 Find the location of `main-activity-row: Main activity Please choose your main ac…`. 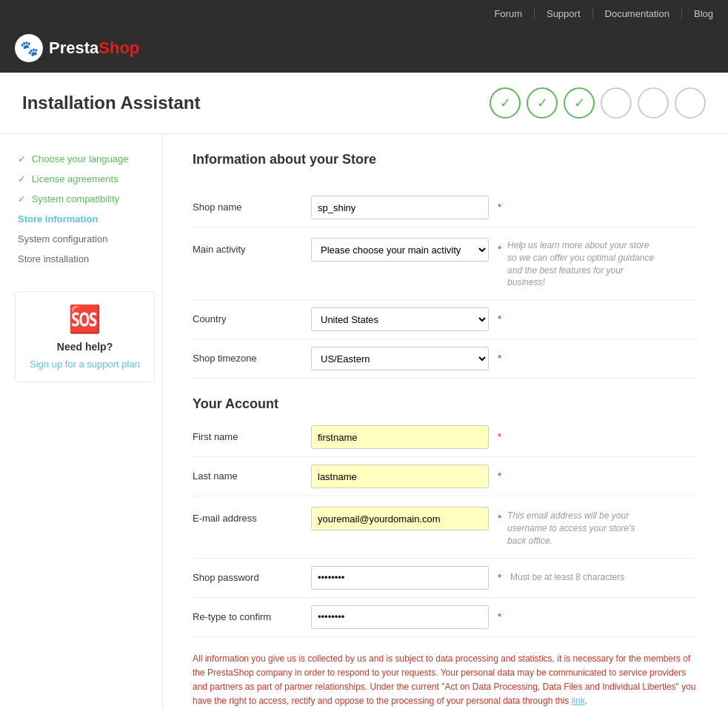

main-activity-row: Main activity Please choose your main ac… is located at coordinates (446, 264).